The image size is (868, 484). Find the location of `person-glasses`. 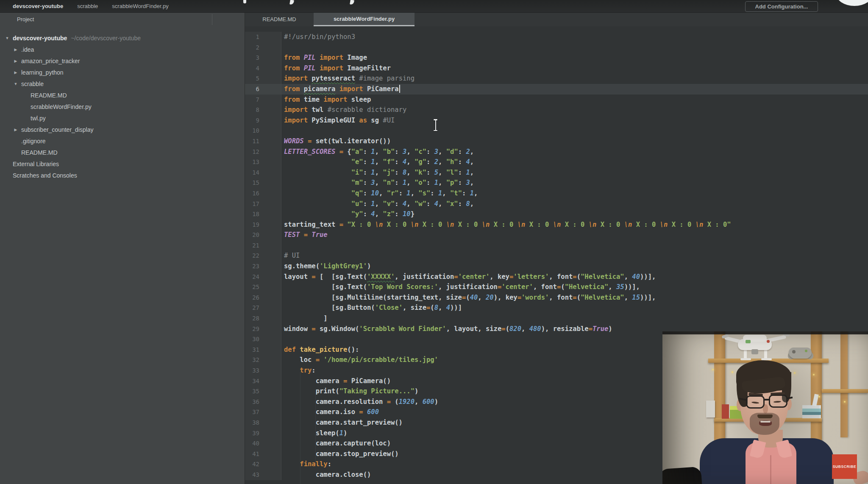

person-glasses is located at coordinates (767, 400).